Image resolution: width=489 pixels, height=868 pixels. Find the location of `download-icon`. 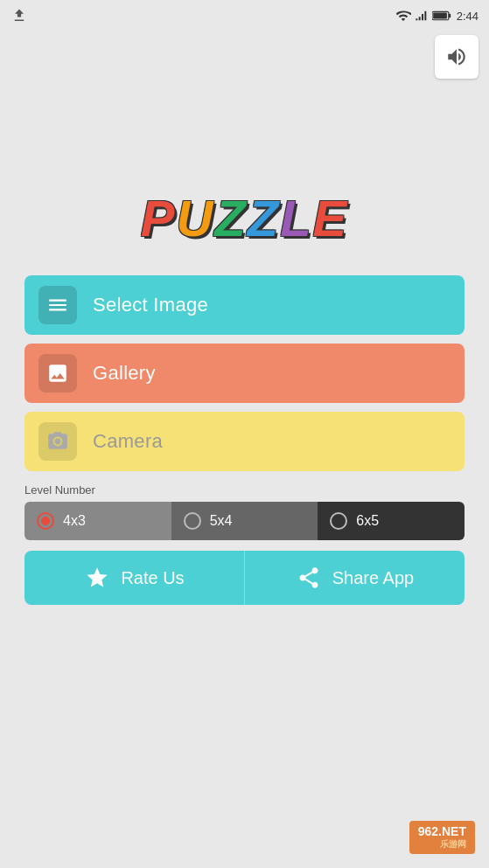

download-icon is located at coordinates (19, 16).